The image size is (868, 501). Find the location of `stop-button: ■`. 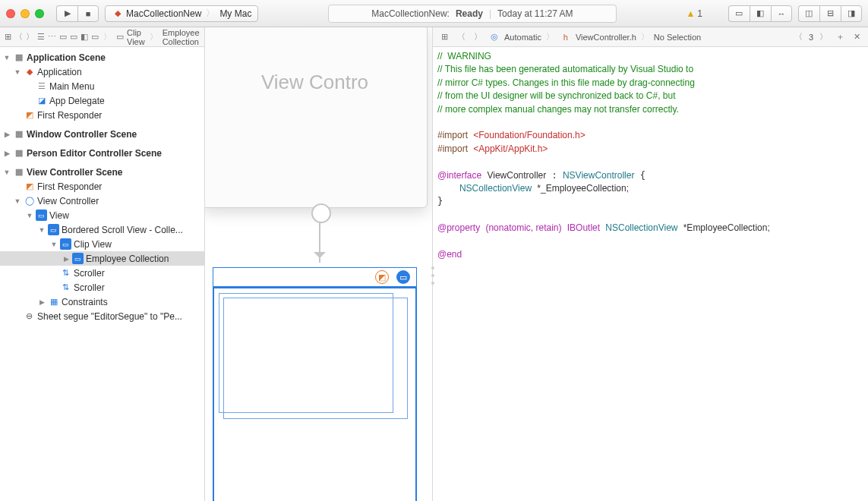

stop-button: ■ is located at coordinates (88, 14).